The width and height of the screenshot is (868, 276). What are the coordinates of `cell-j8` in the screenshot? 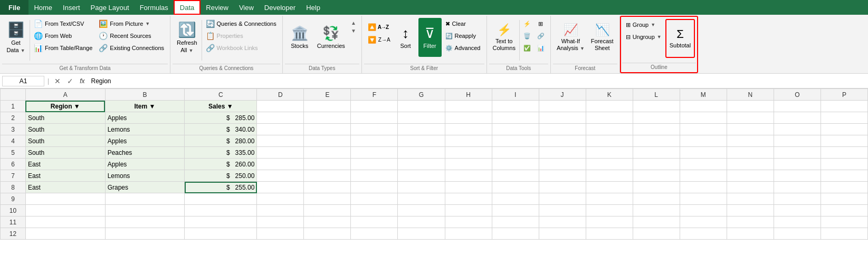 It's located at (562, 188).